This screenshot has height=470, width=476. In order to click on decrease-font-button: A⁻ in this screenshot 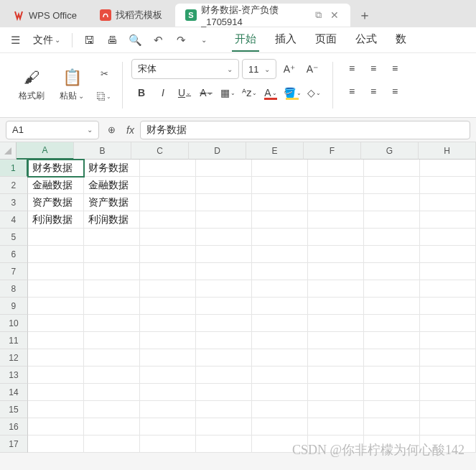, I will do `click(312, 69)`.